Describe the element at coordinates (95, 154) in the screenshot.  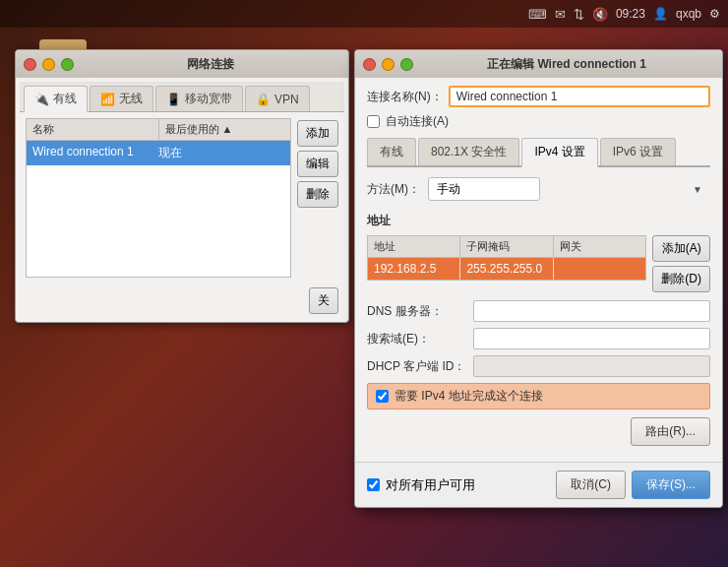
I see `connection-name: Wired connection 1` at that location.